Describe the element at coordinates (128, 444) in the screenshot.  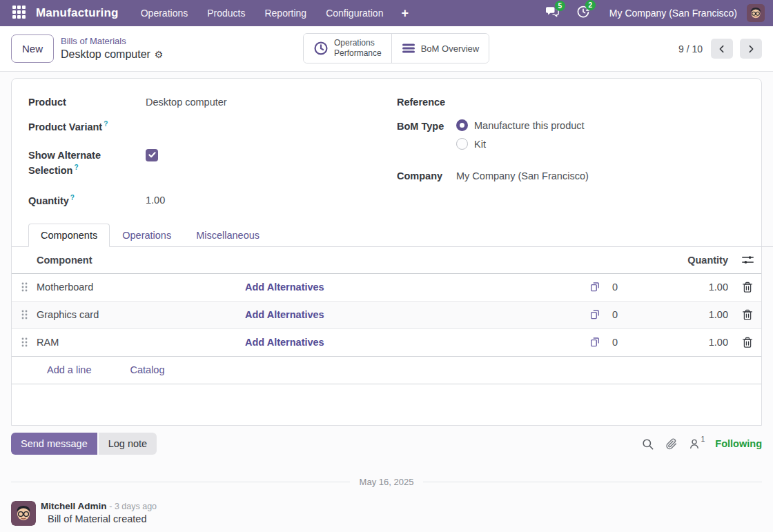
I see `log-note-button: Log note` at that location.